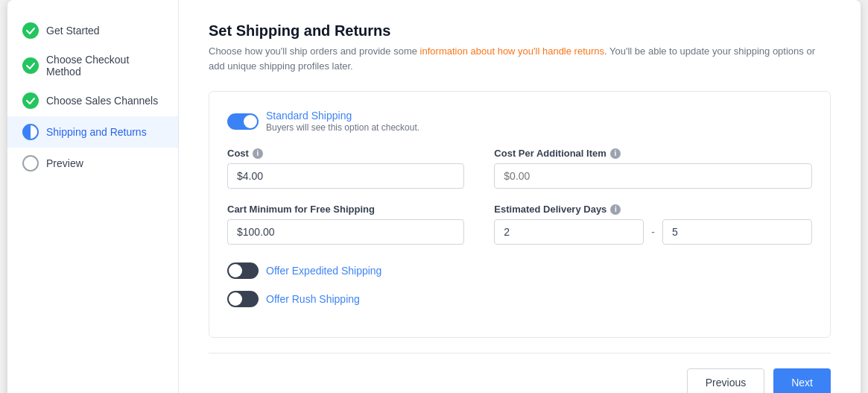  I want to click on sidebar-item-checkout-label: Choose Checkout Method, so click(104, 66).